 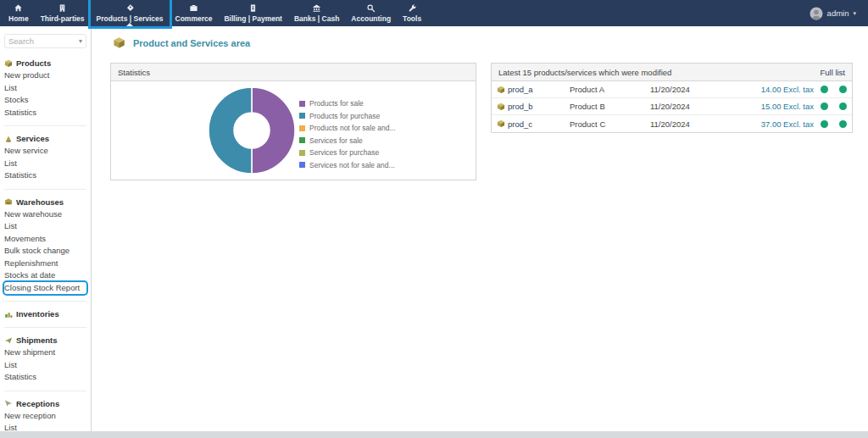 I want to click on window-bottom-edge, so click(x=434, y=435).